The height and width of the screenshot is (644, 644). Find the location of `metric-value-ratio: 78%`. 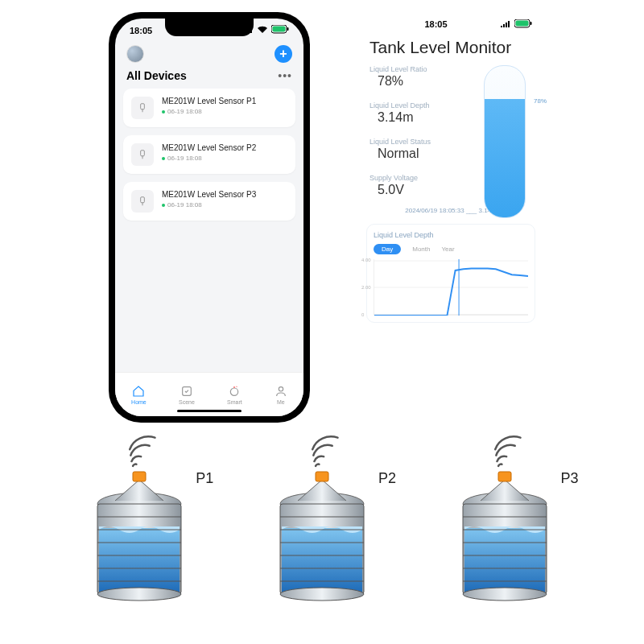

metric-value-ratio: 78% is located at coordinates (422, 81).